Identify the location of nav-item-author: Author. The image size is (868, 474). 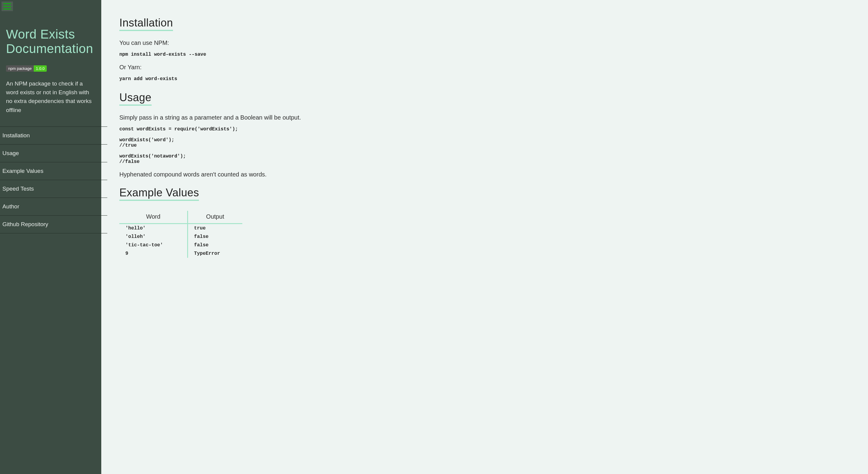
(54, 207).